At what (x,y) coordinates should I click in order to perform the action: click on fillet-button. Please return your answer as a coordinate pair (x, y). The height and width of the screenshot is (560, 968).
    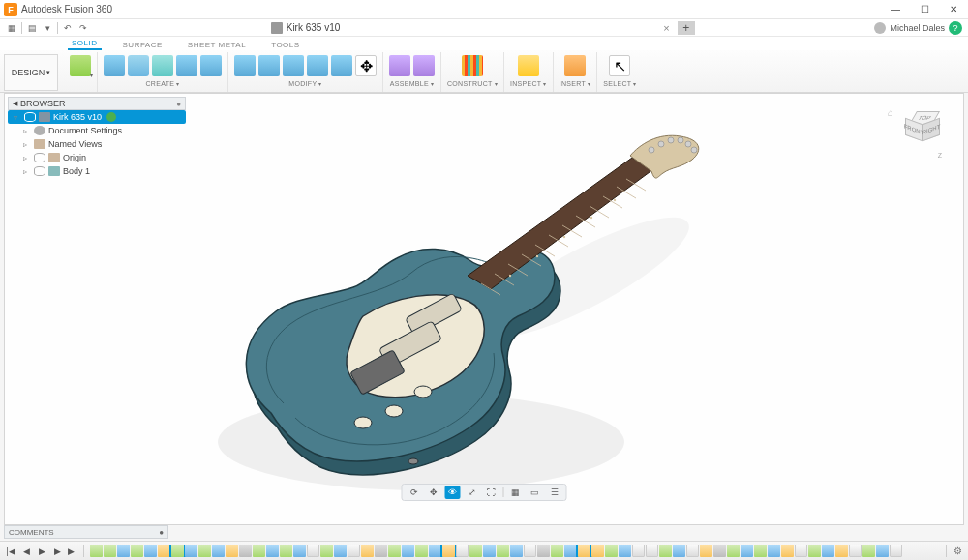
    Looking at the image, I should click on (269, 66).